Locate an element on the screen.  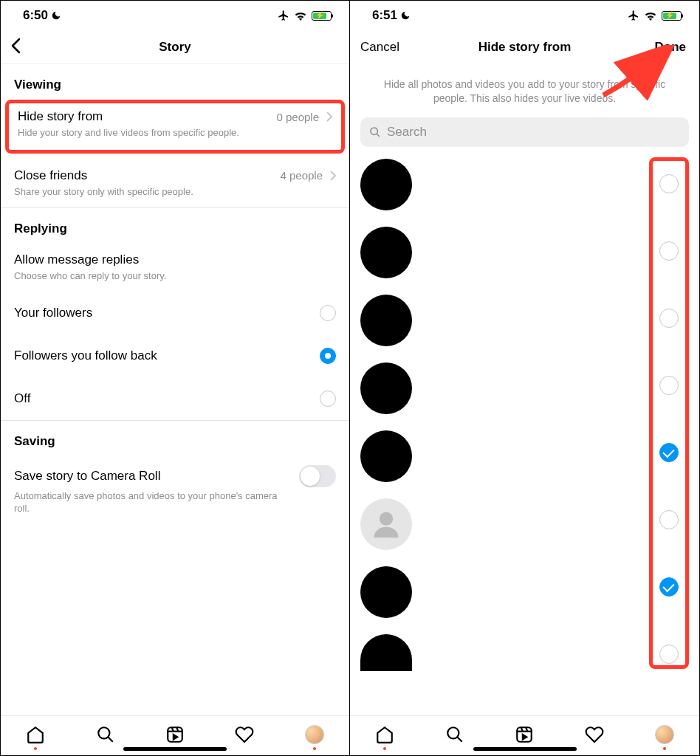
save-camera-roll-title: Save story to Camera Roll is located at coordinates (87, 476).